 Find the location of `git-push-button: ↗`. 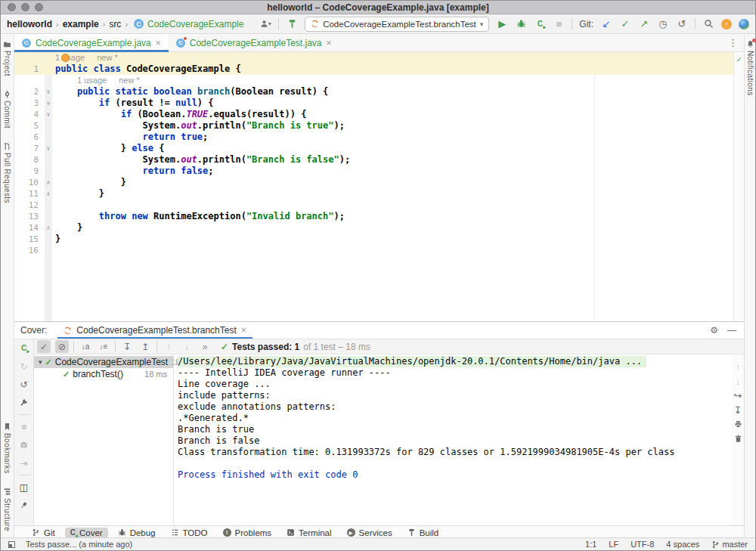

git-push-button: ↗ is located at coordinates (644, 24).